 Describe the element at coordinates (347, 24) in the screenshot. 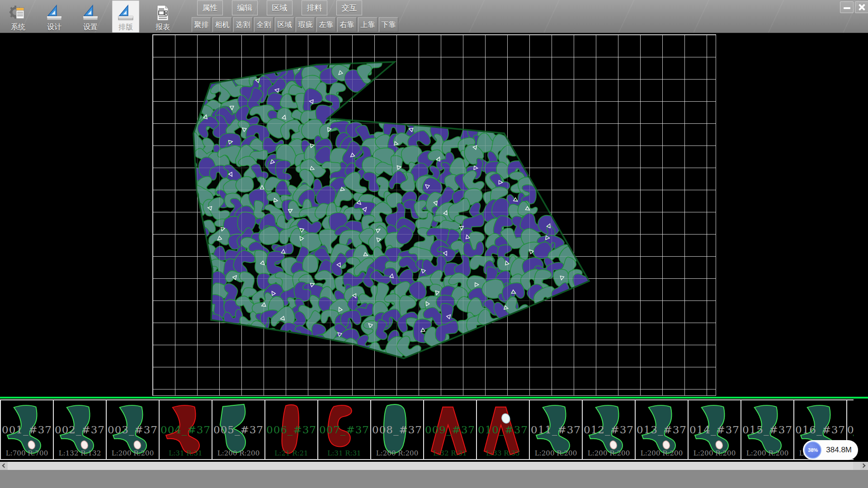

I see `tool-button-snap-right: 右靠` at that location.